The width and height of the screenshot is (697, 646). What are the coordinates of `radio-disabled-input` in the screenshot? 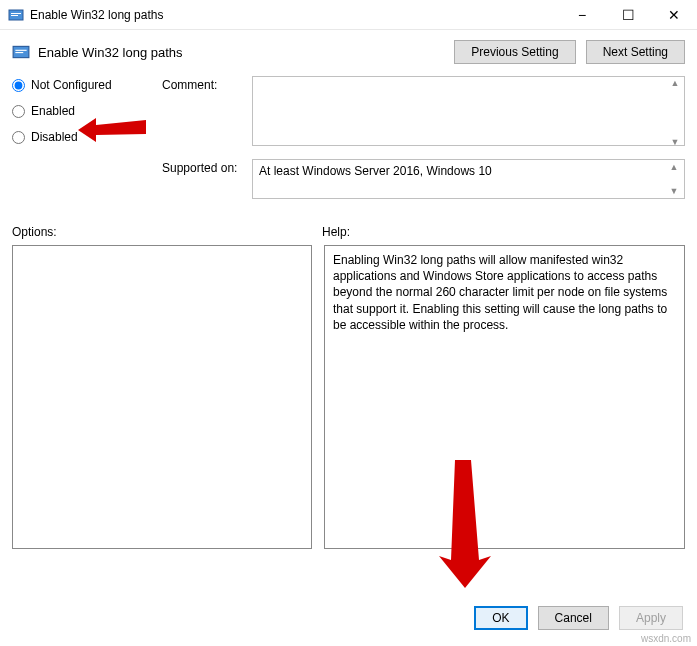 It's located at (18, 138).